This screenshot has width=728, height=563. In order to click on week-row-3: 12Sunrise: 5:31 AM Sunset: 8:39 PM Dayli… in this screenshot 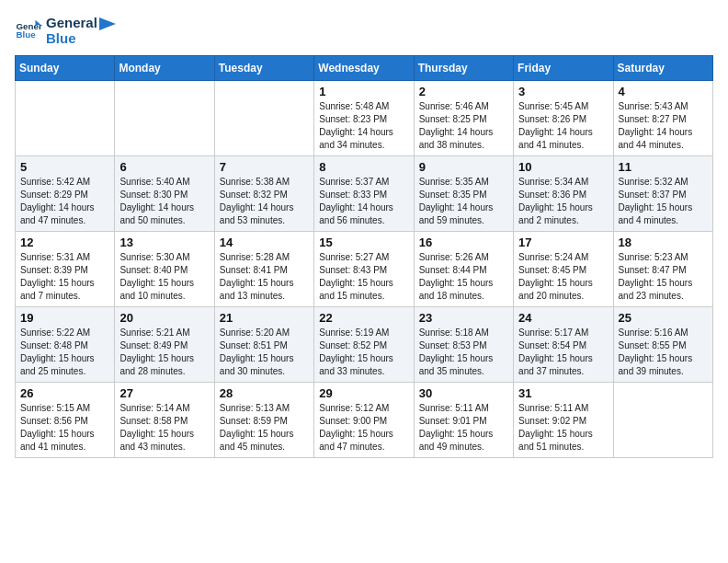, I will do `click(364, 270)`.